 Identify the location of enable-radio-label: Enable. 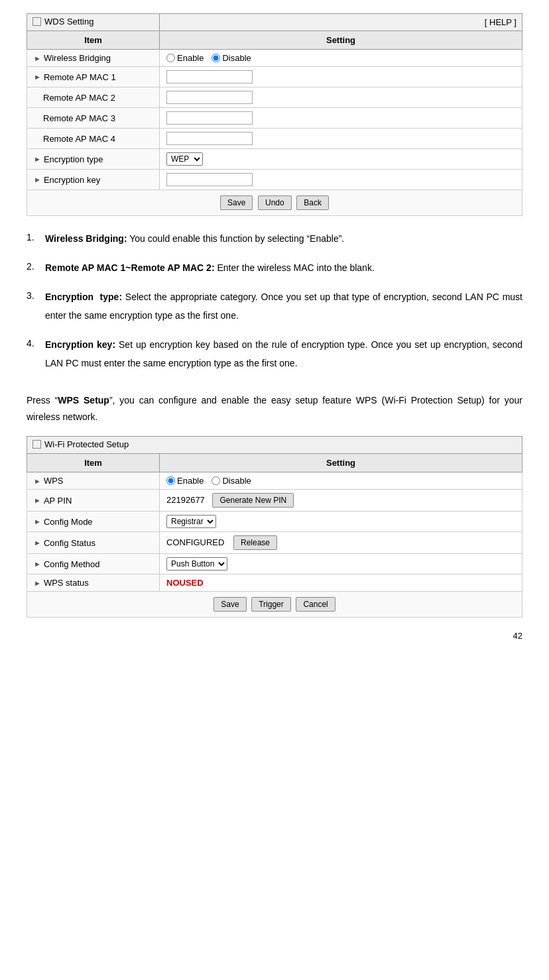
(185, 58).